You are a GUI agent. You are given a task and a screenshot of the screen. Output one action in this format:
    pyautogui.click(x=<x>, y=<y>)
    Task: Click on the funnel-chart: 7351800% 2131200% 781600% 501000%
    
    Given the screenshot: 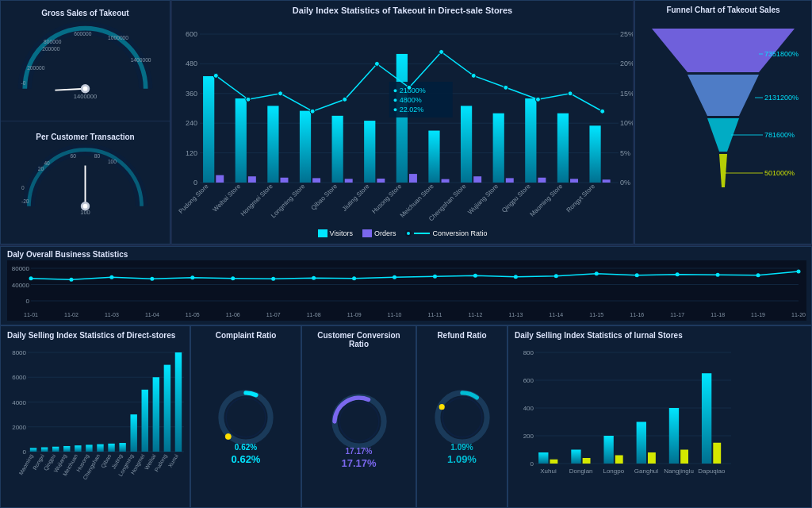 What is the action you would take?
    pyautogui.click(x=723, y=124)
    